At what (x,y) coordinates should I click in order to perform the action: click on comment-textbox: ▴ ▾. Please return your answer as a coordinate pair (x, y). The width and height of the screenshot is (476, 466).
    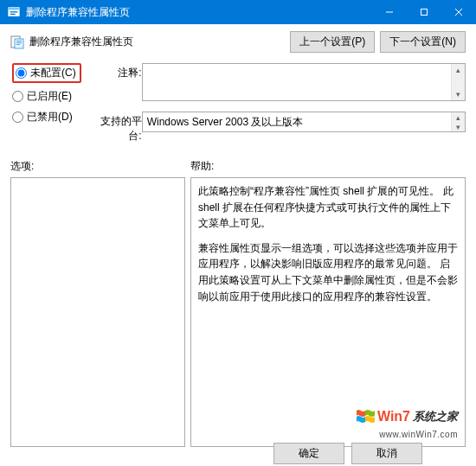
    Looking at the image, I should click on (304, 82).